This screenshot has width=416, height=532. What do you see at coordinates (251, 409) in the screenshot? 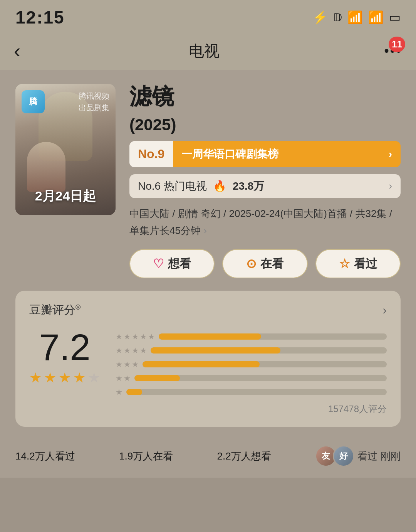
I see `review-count: 157478人评分` at bounding box center [251, 409].